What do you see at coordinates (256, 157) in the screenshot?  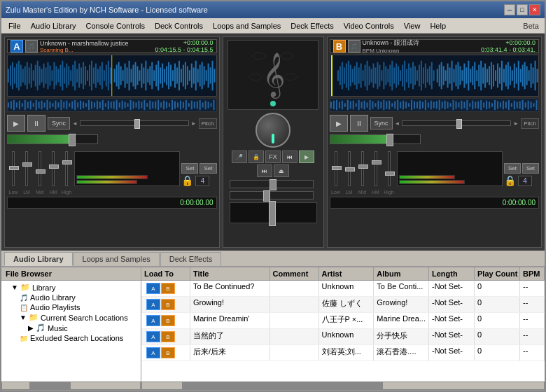 I see `lock-button: 🔒` at bounding box center [256, 157].